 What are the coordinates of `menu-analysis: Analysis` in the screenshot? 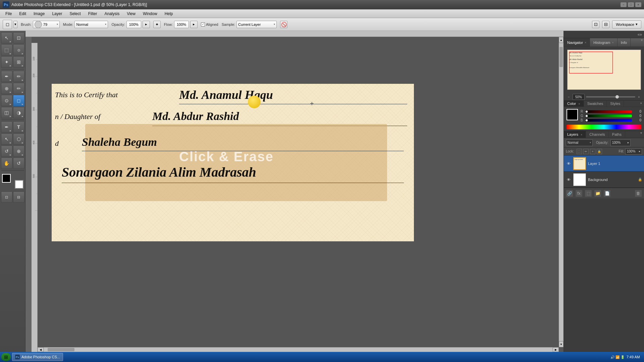 It's located at (112, 14).